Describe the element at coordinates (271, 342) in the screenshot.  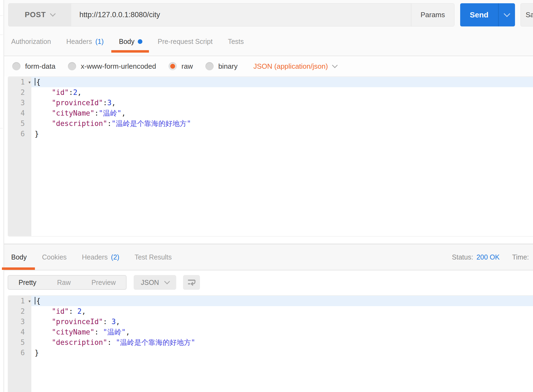
I see `code-line: 5 "description": "温岭是个靠海的好地方"` at that location.